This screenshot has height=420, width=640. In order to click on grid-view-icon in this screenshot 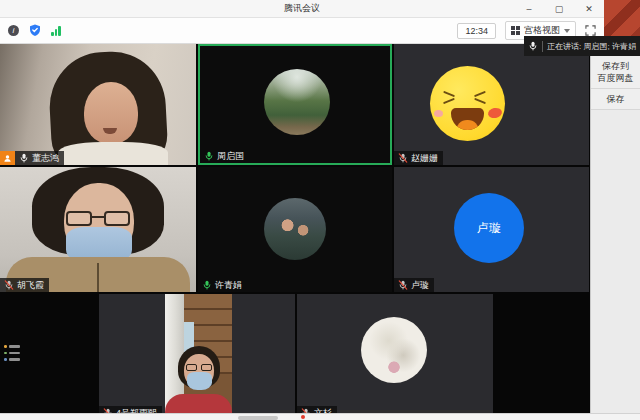, I will do `click(516, 30)`.